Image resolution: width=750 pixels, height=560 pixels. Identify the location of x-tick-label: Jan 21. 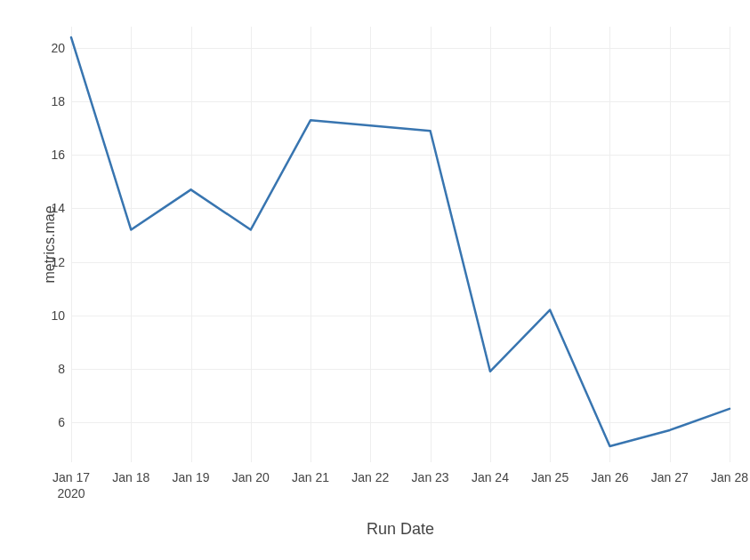
(310, 477).